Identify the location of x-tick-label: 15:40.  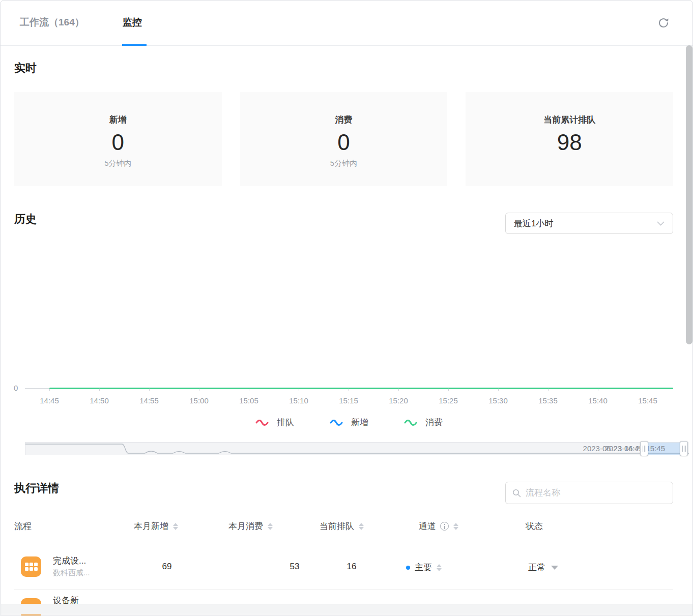
(598, 401).